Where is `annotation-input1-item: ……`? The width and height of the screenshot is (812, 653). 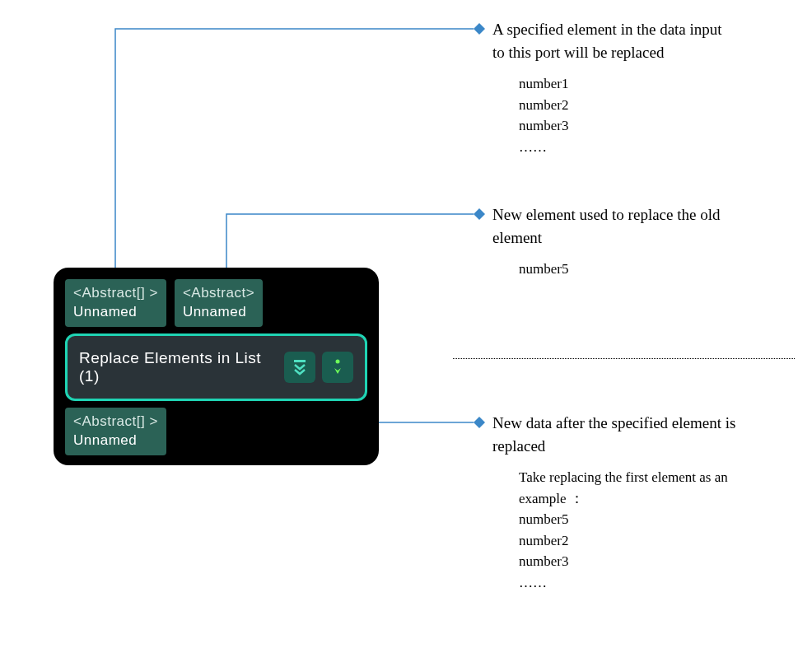
annotation-input1-item: …… is located at coordinates (621, 147).